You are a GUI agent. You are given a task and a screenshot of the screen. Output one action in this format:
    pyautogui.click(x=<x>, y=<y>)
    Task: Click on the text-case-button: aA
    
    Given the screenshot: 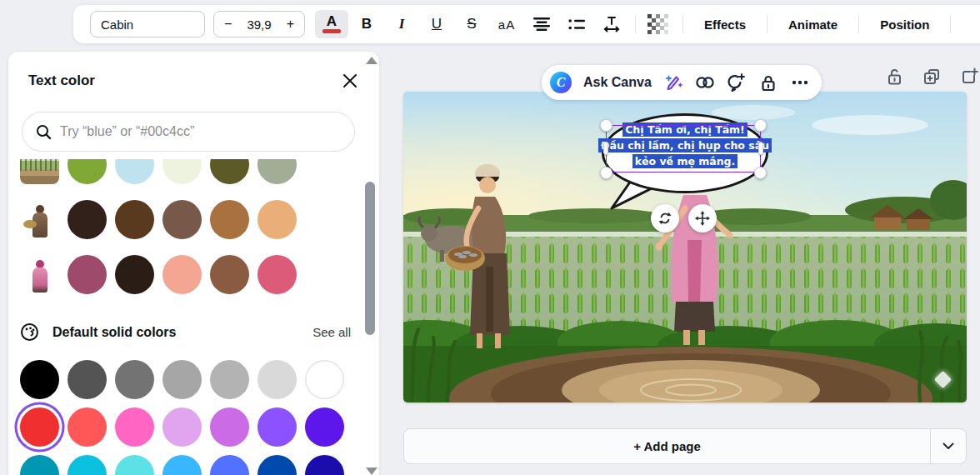 What is the action you would take?
    pyautogui.click(x=507, y=24)
    